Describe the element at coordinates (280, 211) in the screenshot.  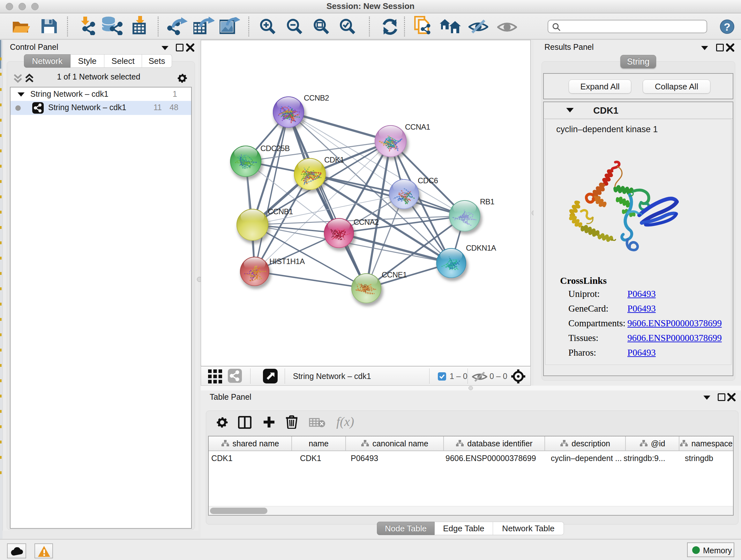
I see `svg-text: CCNB1` at that location.